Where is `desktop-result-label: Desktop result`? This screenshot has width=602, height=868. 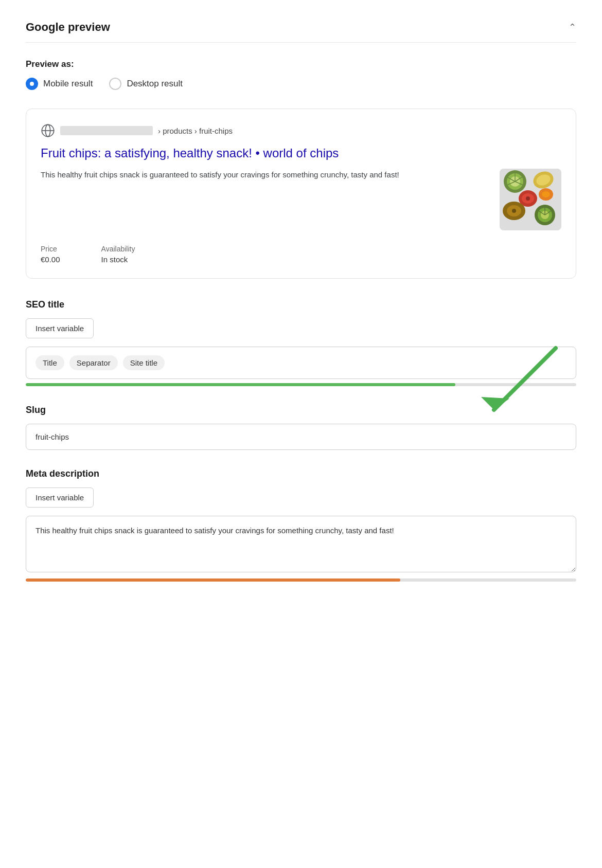
desktop-result-label: Desktop result is located at coordinates (154, 84).